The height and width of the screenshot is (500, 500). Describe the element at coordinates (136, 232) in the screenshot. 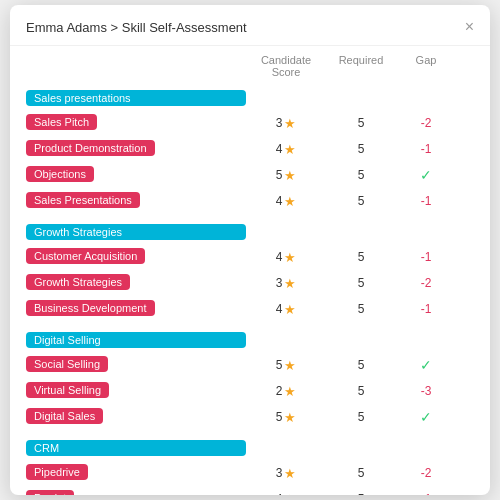

I see `section-label-growth-strategies: Growth Strategies` at that location.